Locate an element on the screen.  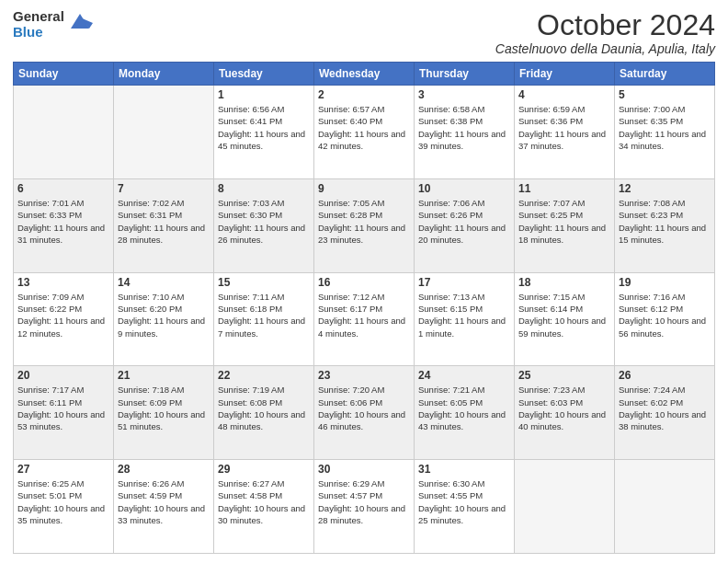
day-info: Sunrise: 6:29 AM Sunset: 4:57 PM Dayligh… is located at coordinates (364, 502).